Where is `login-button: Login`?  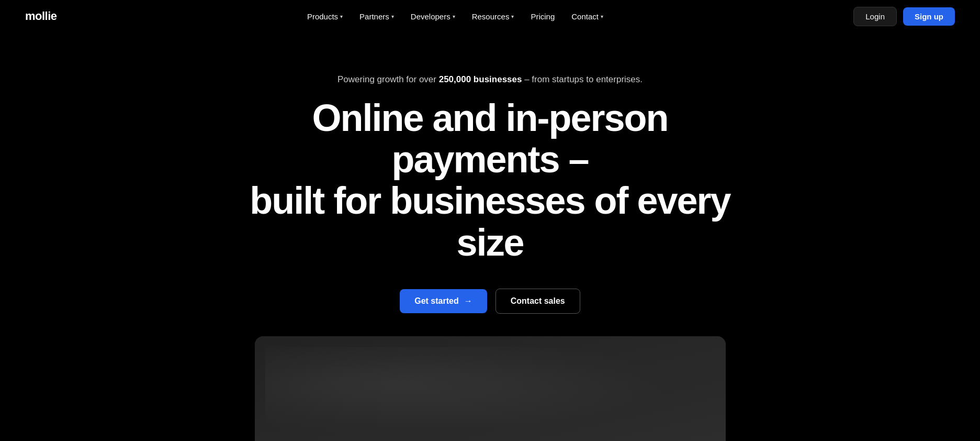 login-button: Login is located at coordinates (875, 17).